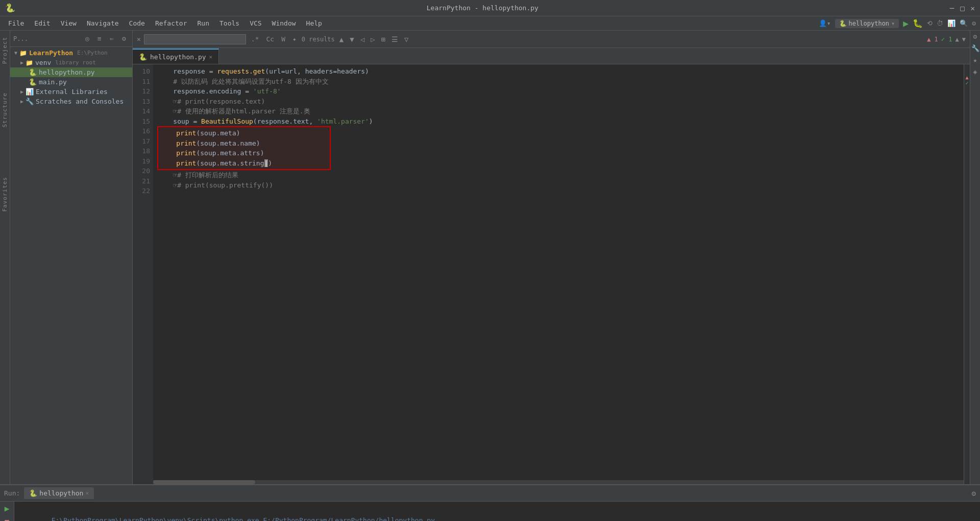 This screenshot has height=521, width=980. Describe the element at coordinates (33, 82) in the screenshot. I see `python-file-icon: 🐍` at that location.